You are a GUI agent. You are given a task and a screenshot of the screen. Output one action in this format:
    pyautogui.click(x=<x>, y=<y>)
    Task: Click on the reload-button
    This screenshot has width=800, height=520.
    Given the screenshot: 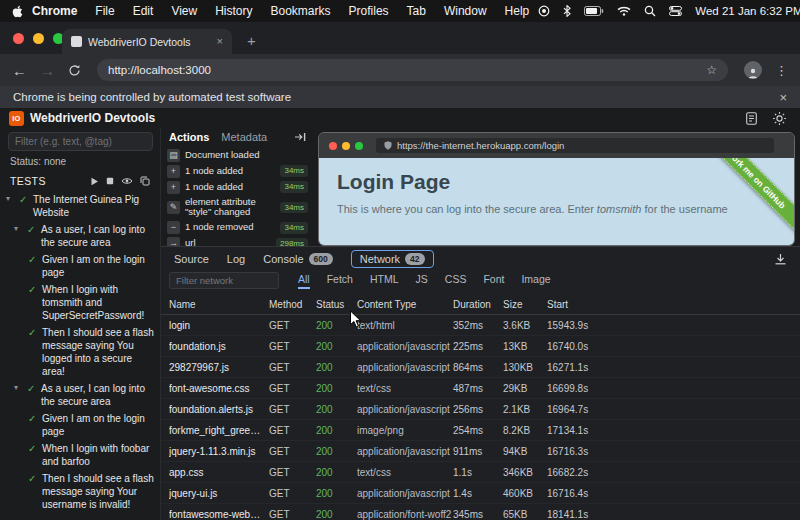 What is the action you would take?
    pyautogui.click(x=74, y=70)
    